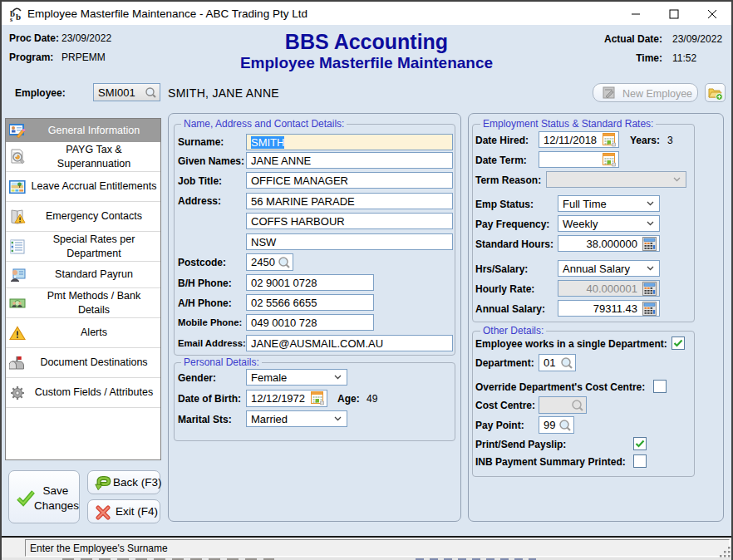  I want to click on svg-text: s, so click(12, 19).